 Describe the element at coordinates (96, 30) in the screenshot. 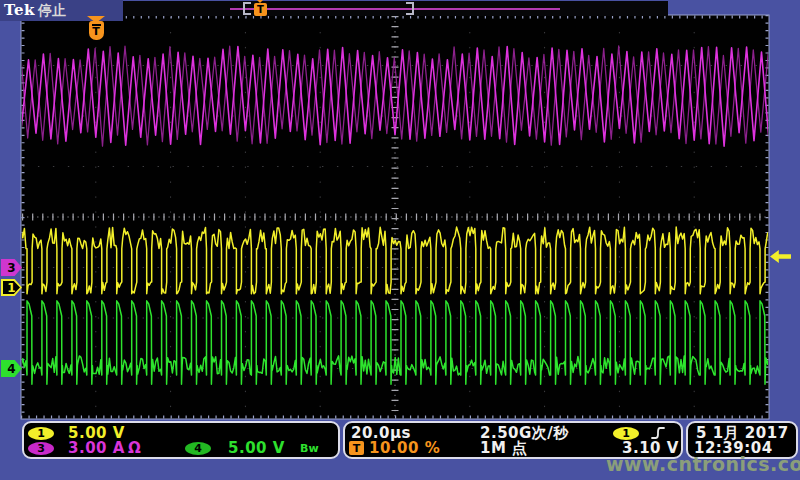

I see `trigger-t-icon: T` at that location.